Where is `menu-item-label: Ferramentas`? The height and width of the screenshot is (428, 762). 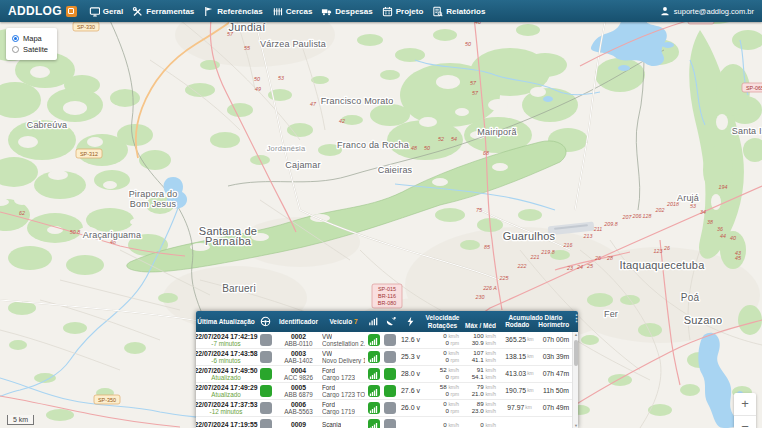 menu-item-label: Ferramentas is located at coordinates (170, 12).